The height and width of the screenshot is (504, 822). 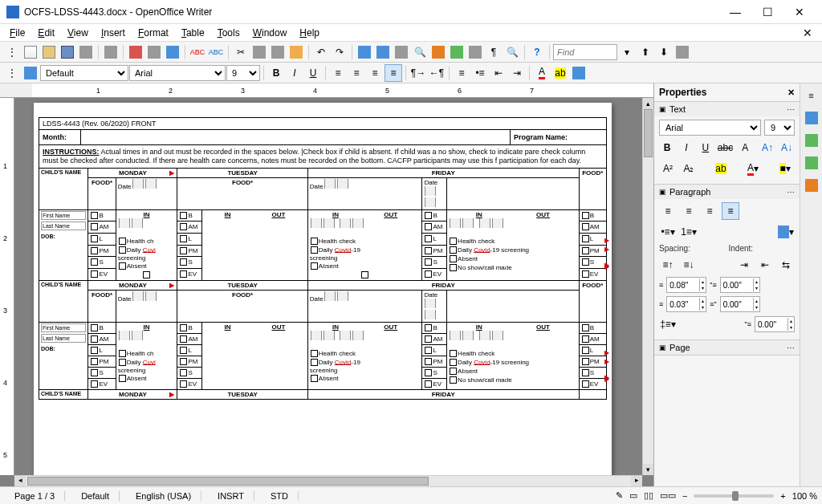 I want to click on new-button, so click(x=31, y=52).